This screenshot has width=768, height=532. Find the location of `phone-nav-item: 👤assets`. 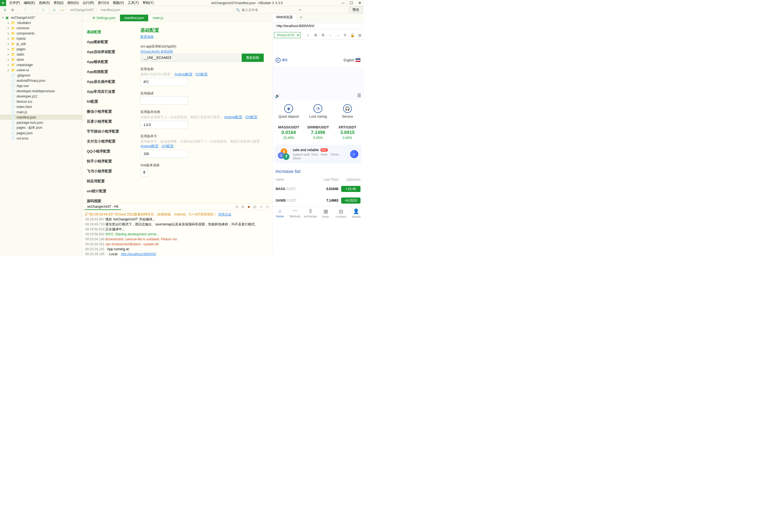

phone-nav-item: 👤assets is located at coordinates (356, 213).